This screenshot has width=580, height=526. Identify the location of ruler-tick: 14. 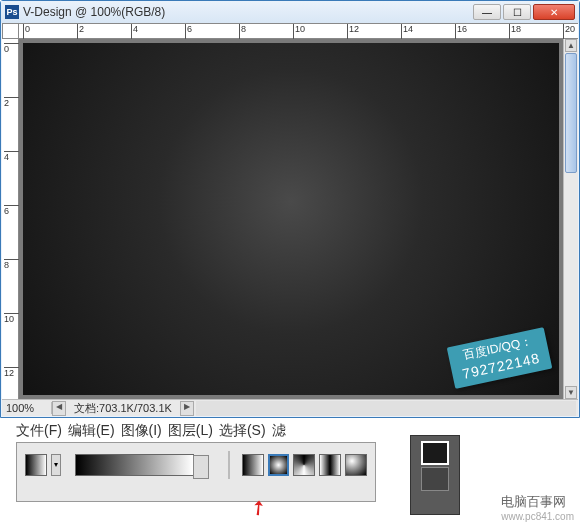
(407, 32).